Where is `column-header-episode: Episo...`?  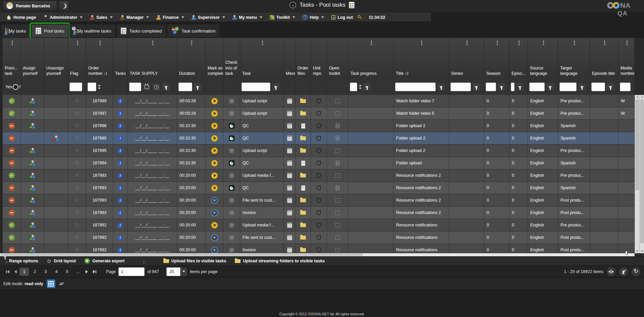 column-header-episode: Episo... is located at coordinates (519, 58).